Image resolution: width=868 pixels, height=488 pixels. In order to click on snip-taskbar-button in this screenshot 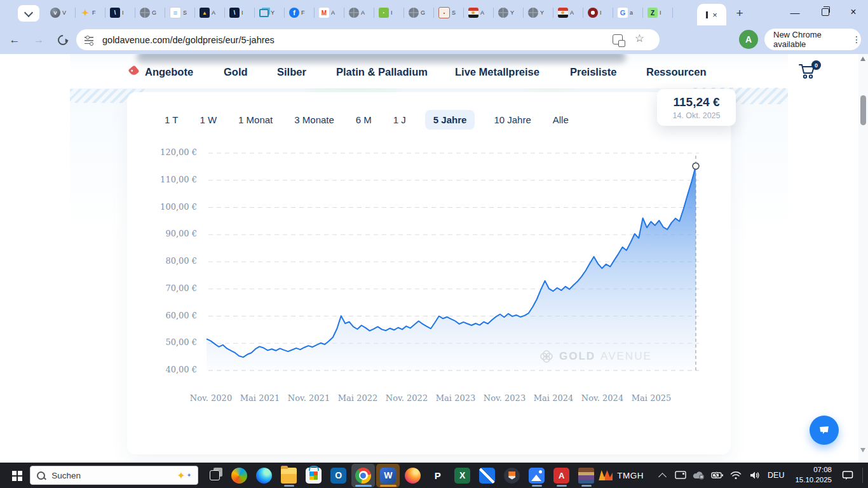, I will do `click(487, 475)`.